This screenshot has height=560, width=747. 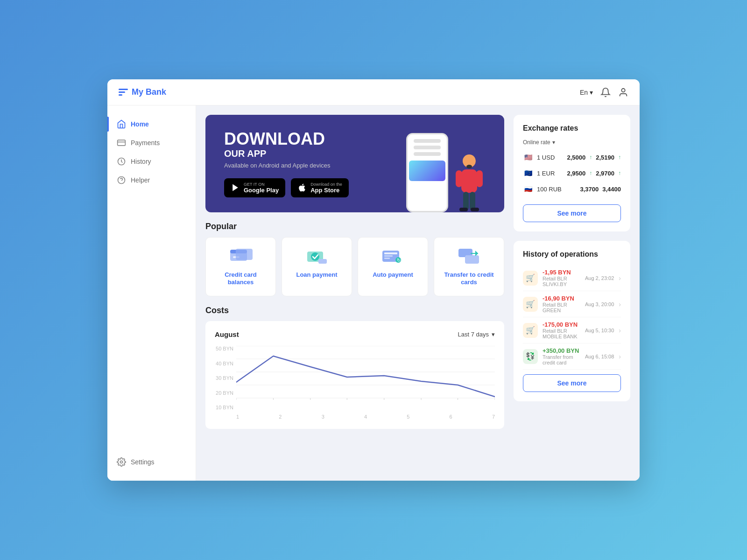 What do you see at coordinates (594, 158) in the screenshot?
I see `usd-values: 2,5000 ↑ 2,5190 ↑` at bounding box center [594, 158].